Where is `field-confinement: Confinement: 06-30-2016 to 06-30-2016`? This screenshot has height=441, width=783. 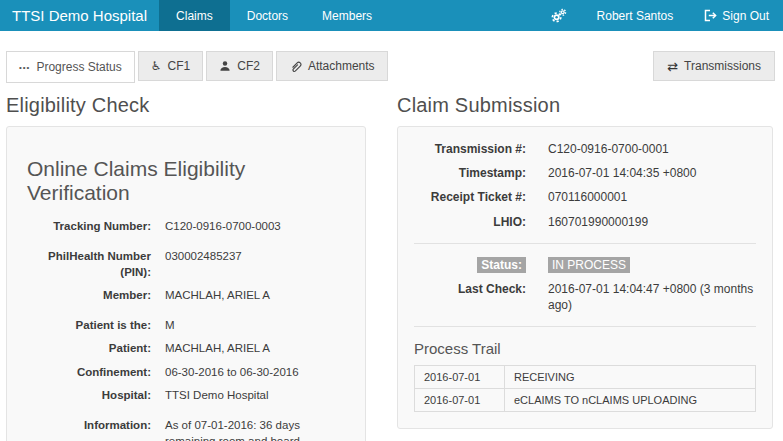
field-confinement: Confinement: 06-30-2016 to 06-30-2016 is located at coordinates (186, 372).